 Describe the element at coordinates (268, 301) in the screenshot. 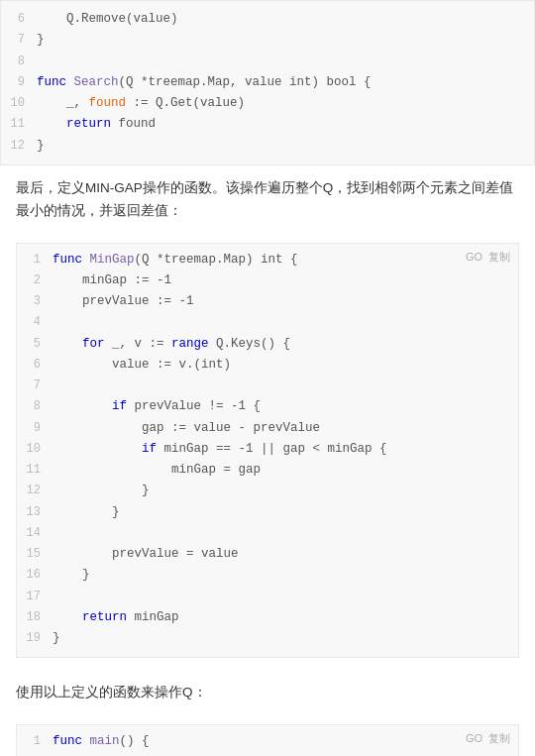

I see `code-line: 3 prevValue := -1` at that location.